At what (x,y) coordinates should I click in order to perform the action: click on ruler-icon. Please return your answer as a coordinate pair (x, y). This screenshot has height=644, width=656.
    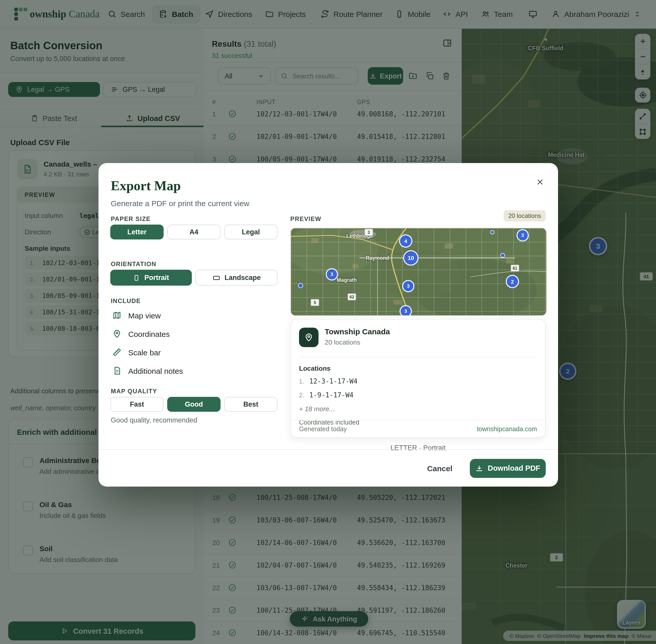
    Looking at the image, I should click on (117, 352).